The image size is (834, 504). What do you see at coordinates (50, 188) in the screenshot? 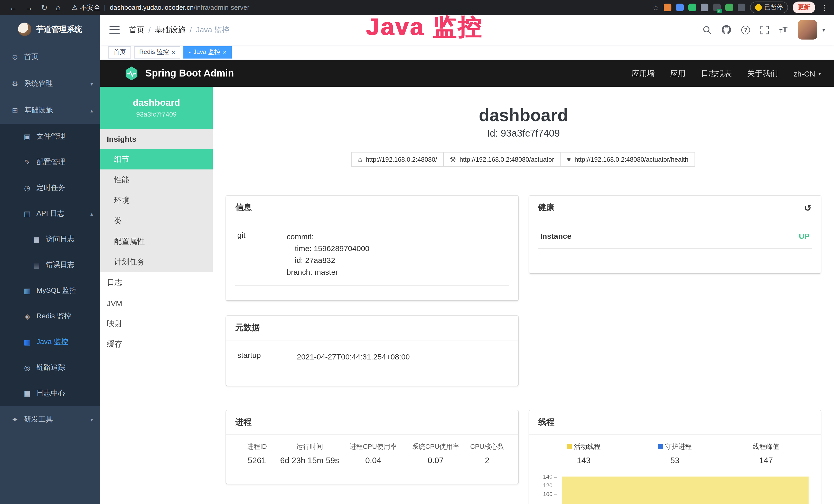
I see `sidebar-item-scheduled-jobs: ◷ 定时任务` at bounding box center [50, 188].